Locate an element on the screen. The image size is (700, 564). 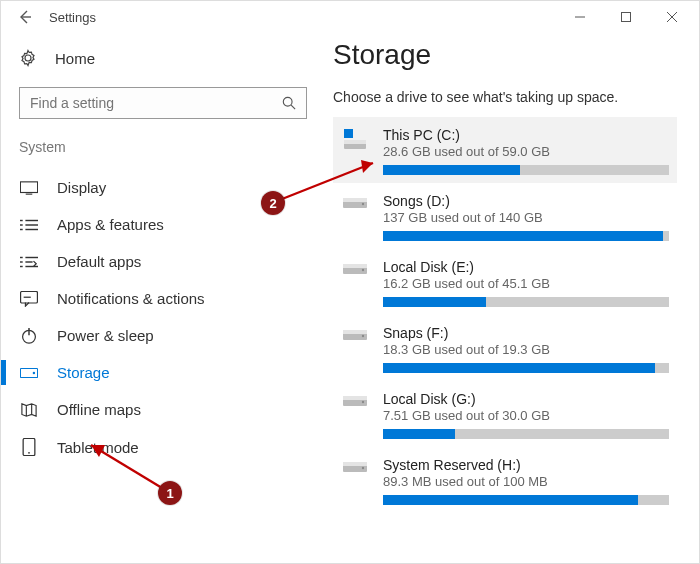
drive-usage-text: 16.2 GB used out of 45.1 GB is located at coordinates (526, 284).